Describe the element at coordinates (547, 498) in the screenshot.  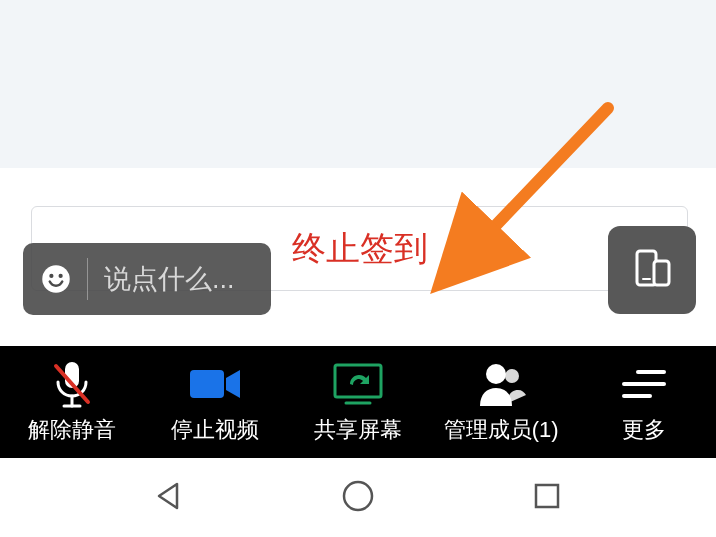
I see `nav-recent-button` at that location.